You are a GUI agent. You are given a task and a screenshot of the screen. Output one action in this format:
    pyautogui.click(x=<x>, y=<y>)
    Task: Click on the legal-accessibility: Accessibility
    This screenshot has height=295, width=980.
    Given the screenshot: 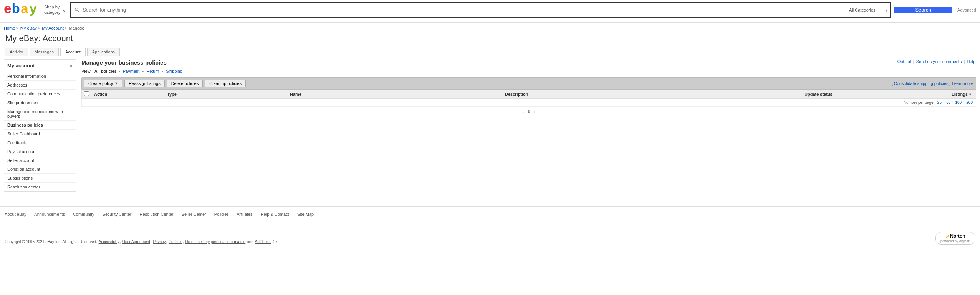 What is the action you would take?
    pyautogui.click(x=109, y=242)
    